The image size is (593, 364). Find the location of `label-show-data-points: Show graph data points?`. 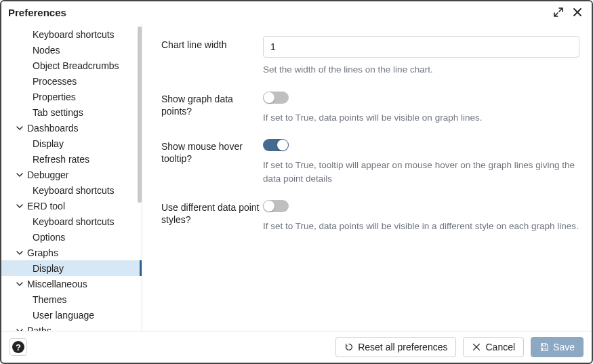

label-show-data-points: Show graph data points? is located at coordinates (212, 104).